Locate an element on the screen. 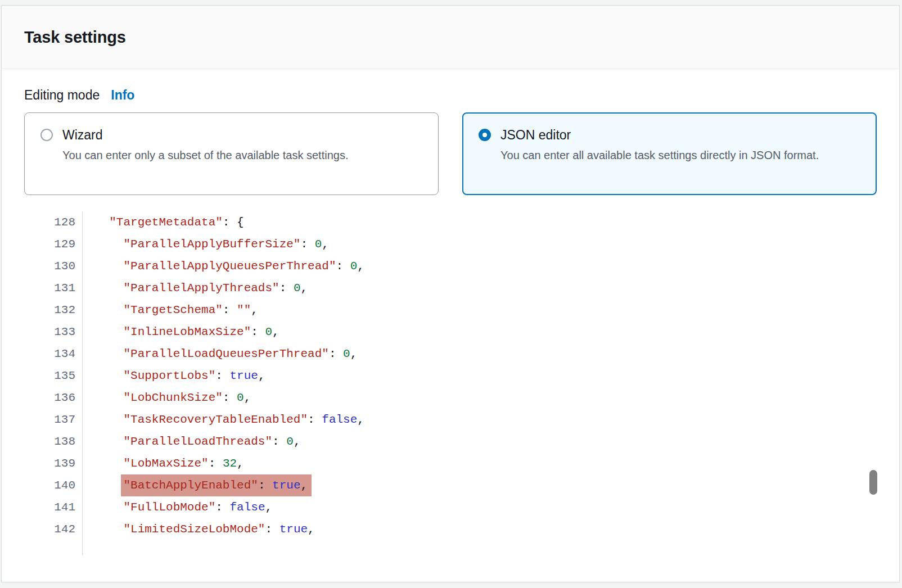  vertical-scrollbar-thumb is located at coordinates (873, 482).